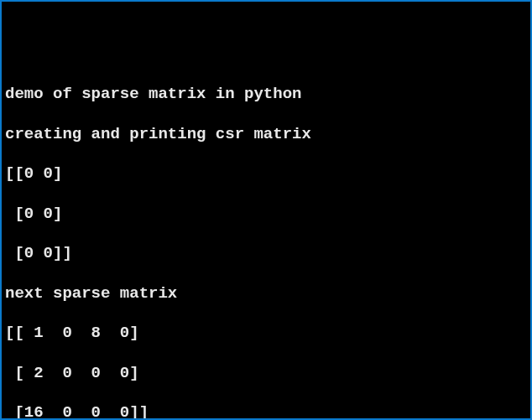 The image size is (532, 420). Describe the element at coordinates (268, 215) in the screenshot. I see `output-line: [0 0]` at that location.